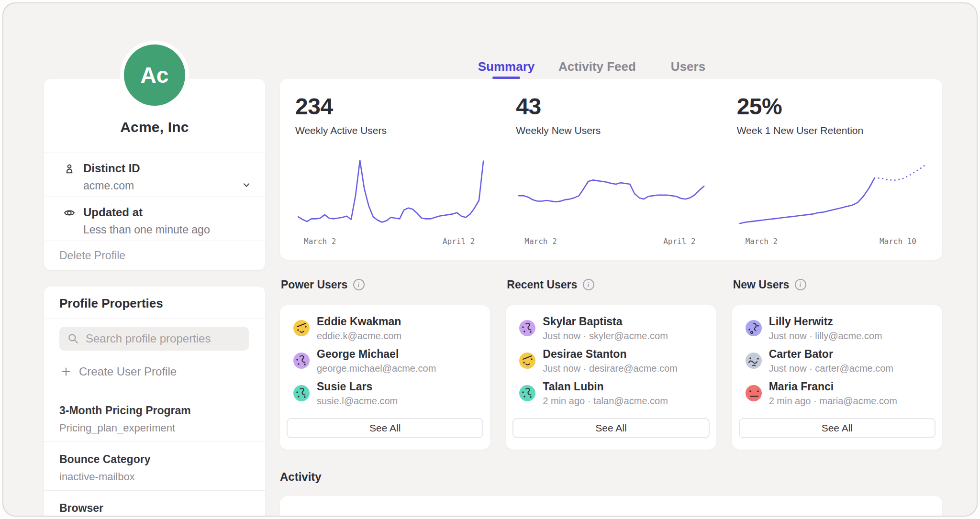 The width and height of the screenshot is (980, 519). What do you see at coordinates (357, 401) in the screenshot?
I see `user-detail: susie.l@acme.com` at bounding box center [357, 401].